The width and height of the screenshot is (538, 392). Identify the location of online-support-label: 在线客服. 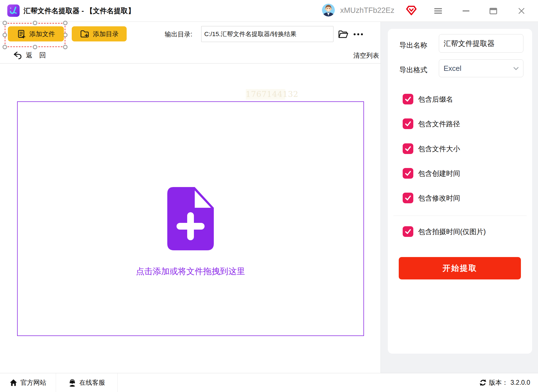
(92, 382).